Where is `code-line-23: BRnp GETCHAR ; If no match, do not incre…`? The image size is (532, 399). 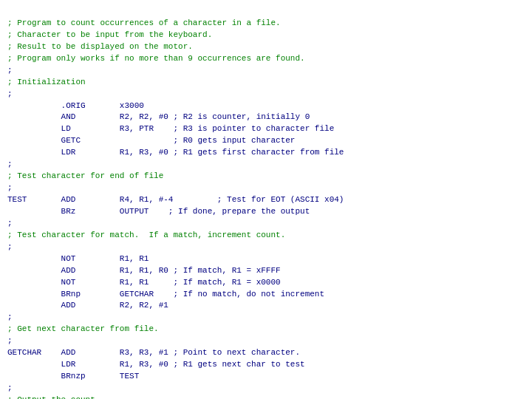
code-line-23: BRnp GETCHAR ; If no match, do not incre… is located at coordinates (266, 295).